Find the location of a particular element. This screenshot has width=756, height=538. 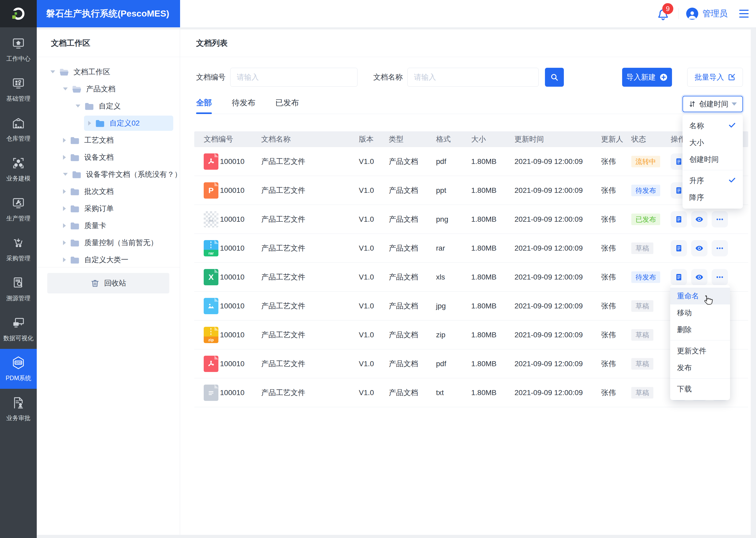

tree-node: 自定义大类一 is located at coordinates (108, 260).